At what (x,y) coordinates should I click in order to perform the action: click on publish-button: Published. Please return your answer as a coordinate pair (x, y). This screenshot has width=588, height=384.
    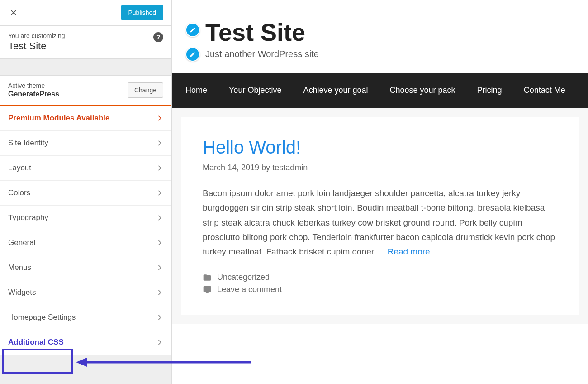
    Looking at the image, I should click on (142, 13).